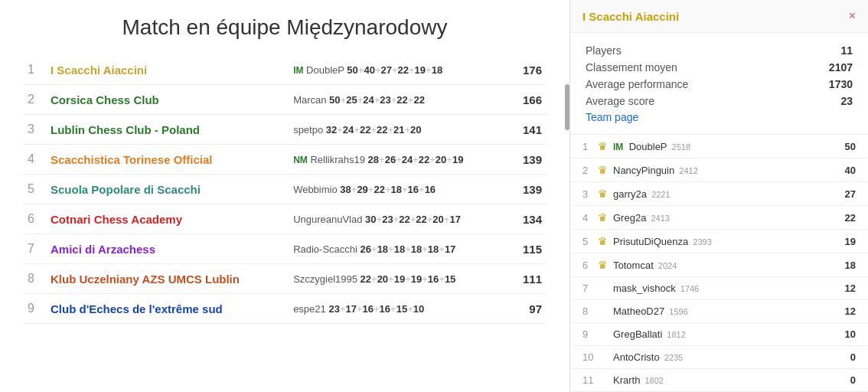 The image size is (868, 392). Describe the element at coordinates (590, 147) in the screenshot. I see `player-rank: 1` at that location.